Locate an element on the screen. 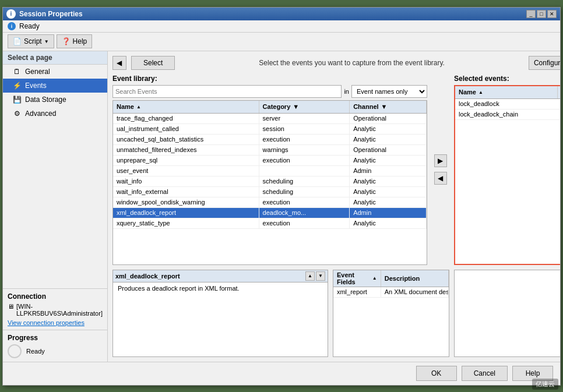 This screenshot has height=392, width=563. event-detail-header: xml_deadlock_report ▲ ▼ is located at coordinates (220, 276).